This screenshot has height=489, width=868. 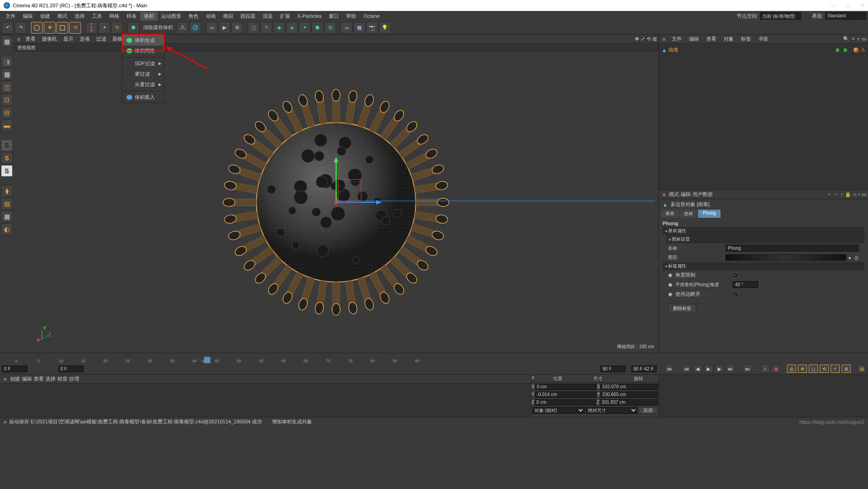 What do you see at coordinates (730, 369) in the screenshot?
I see `next-key-button: ⏭` at bounding box center [730, 369].